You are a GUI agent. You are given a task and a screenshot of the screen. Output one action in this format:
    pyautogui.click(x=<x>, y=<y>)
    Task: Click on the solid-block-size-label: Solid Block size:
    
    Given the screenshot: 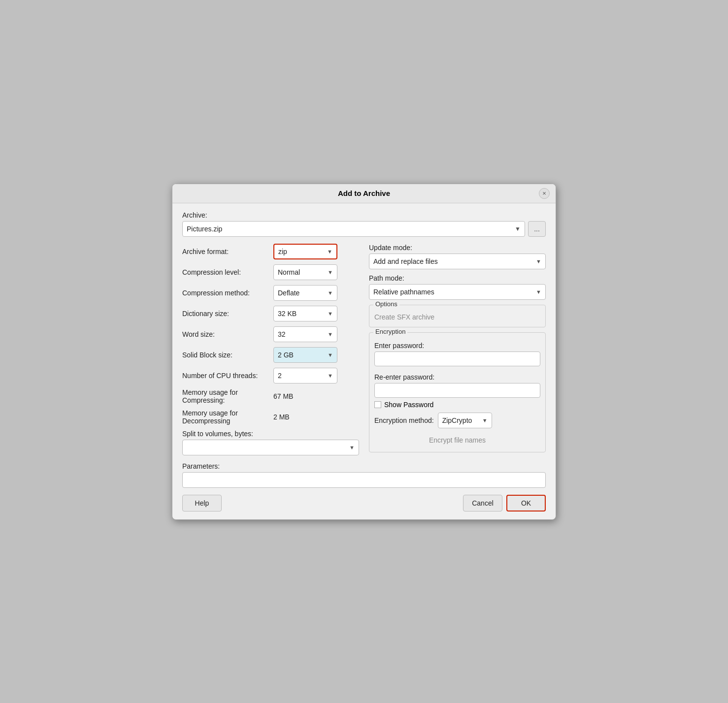 What is the action you would take?
    pyautogui.click(x=228, y=355)
    